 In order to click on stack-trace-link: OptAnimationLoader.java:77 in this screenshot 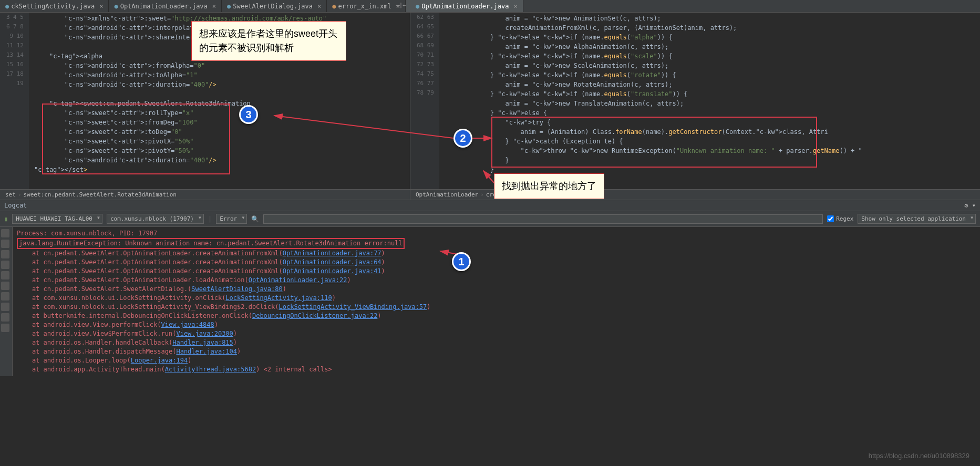, I will do `click(332, 253)`.